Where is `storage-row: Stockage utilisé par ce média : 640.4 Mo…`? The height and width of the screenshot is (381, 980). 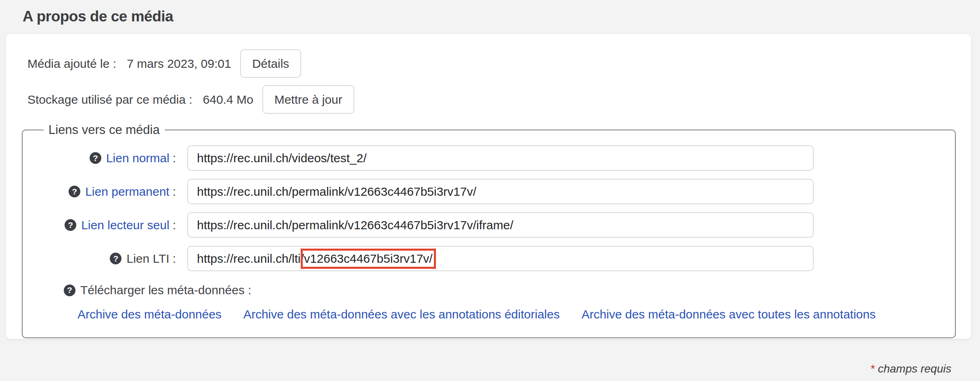 storage-row: Stockage utilisé par ce média : 640.4 Mo… is located at coordinates (491, 99).